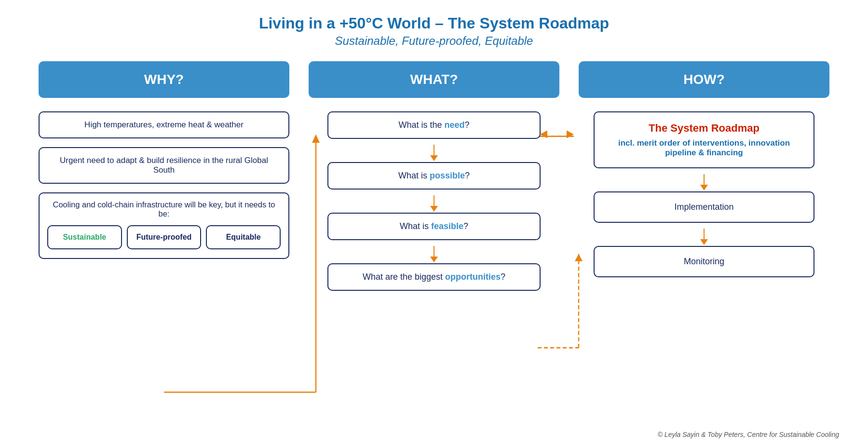 Image resolution: width=868 pixels, height=448 pixels. Describe the element at coordinates (704, 261) in the screenshot. I see `monitoring-label: Monitoring` at that location.